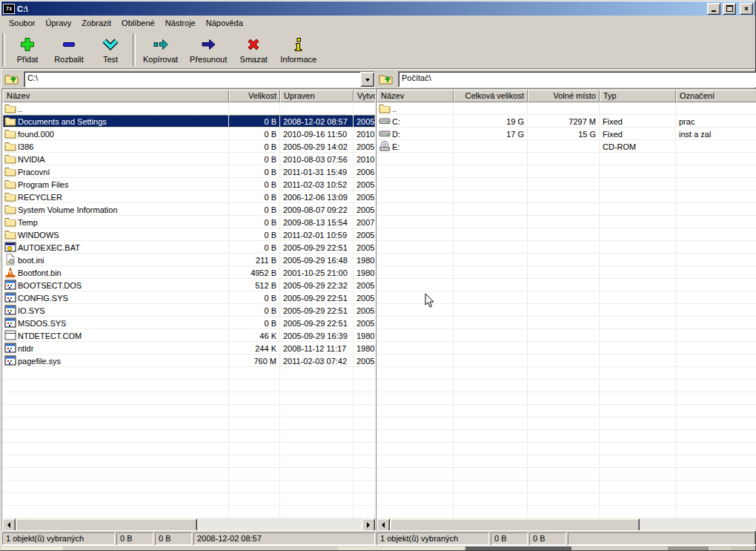 The image size is (756, 551). Describe the element at coordinates (189, 360) in the screenshot. I see `table-row: pagefile.sys760 M2011-02-03 07:422005` at that location.